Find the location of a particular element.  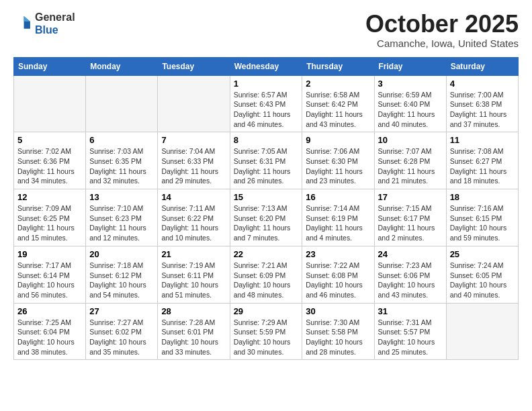

day-number: 20 is located at coordinates (122, 254).